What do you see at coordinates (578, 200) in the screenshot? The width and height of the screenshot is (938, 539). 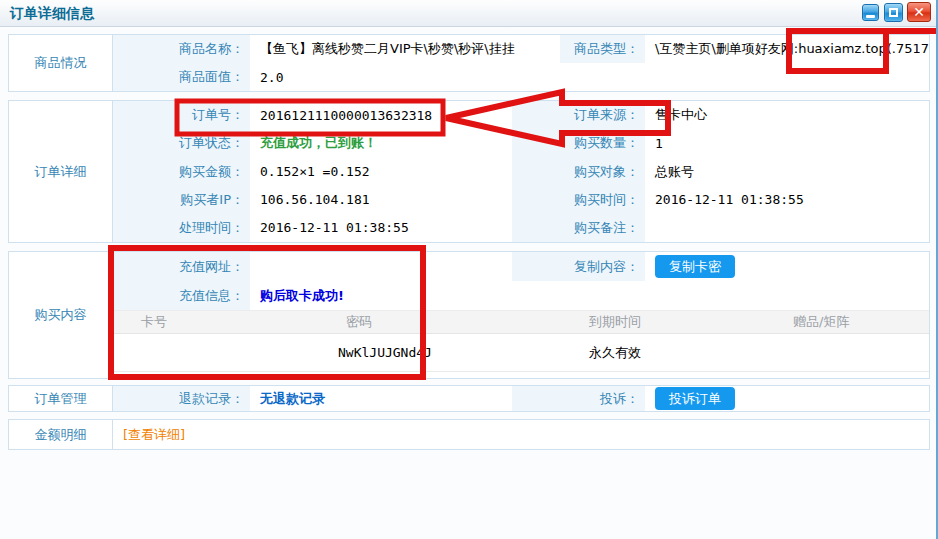 I see `buy-time-label: 购买时间：` at bounding box center [578, 200].